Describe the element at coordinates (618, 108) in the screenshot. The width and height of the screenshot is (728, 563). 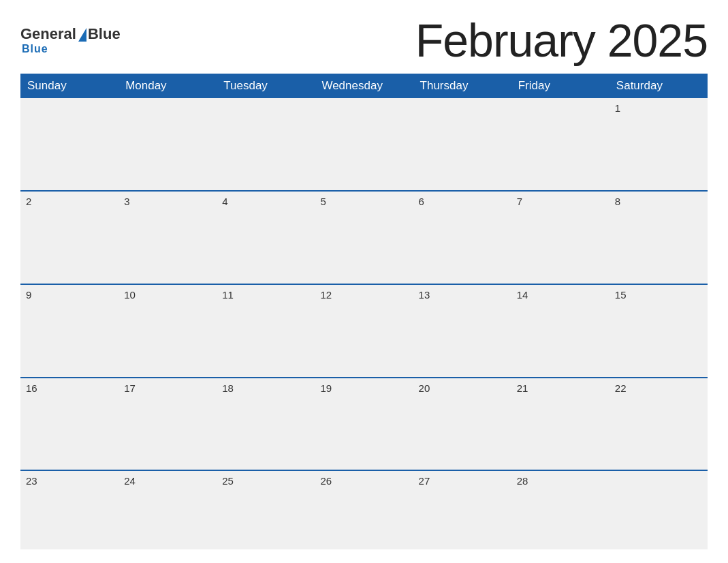
I see `day-number: 1` at that location.